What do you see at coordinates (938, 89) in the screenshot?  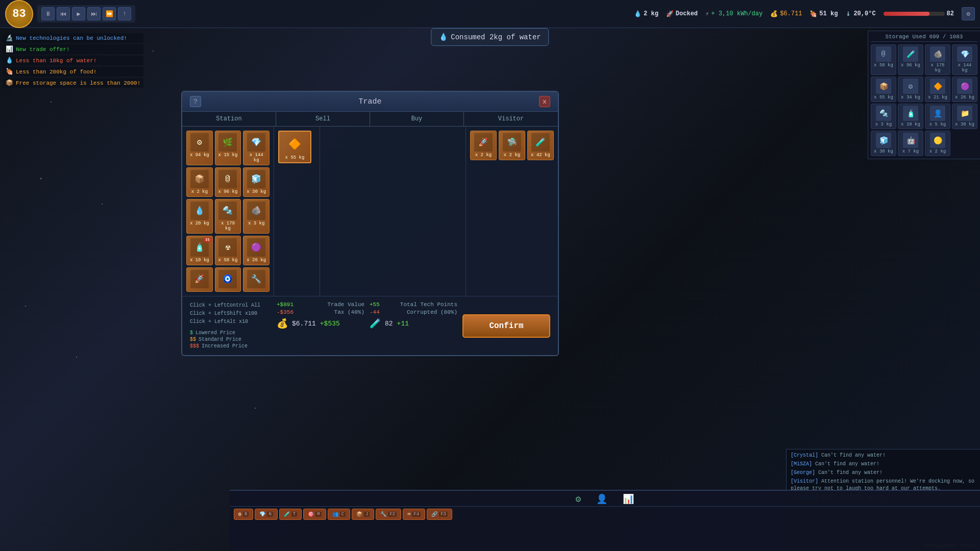 I see `storage-item-6: 🔶 x 21 kg` at bounding box center [938, 89].